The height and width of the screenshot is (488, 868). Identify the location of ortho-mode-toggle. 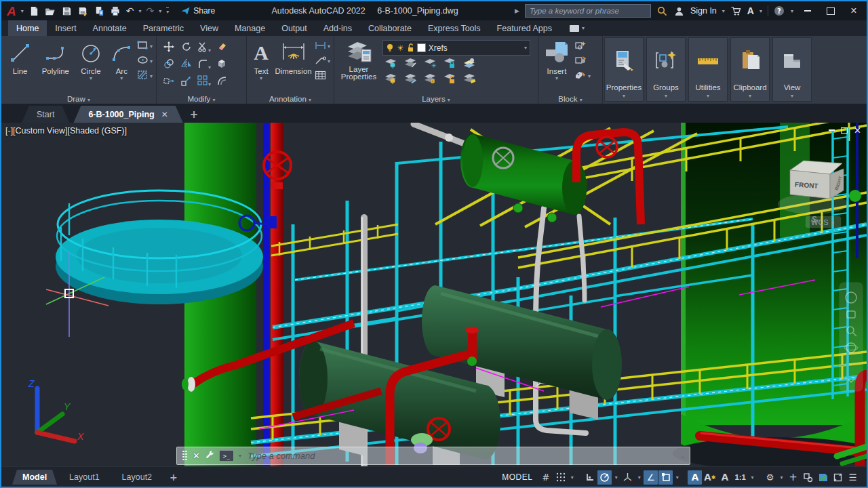
(590, 477).